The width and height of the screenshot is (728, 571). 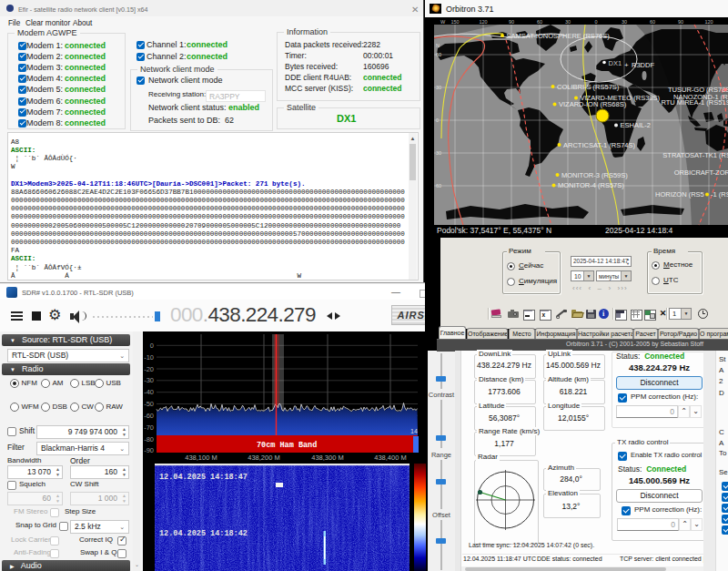 I want to click on svg-text: -70, so click(x=149, y=428).